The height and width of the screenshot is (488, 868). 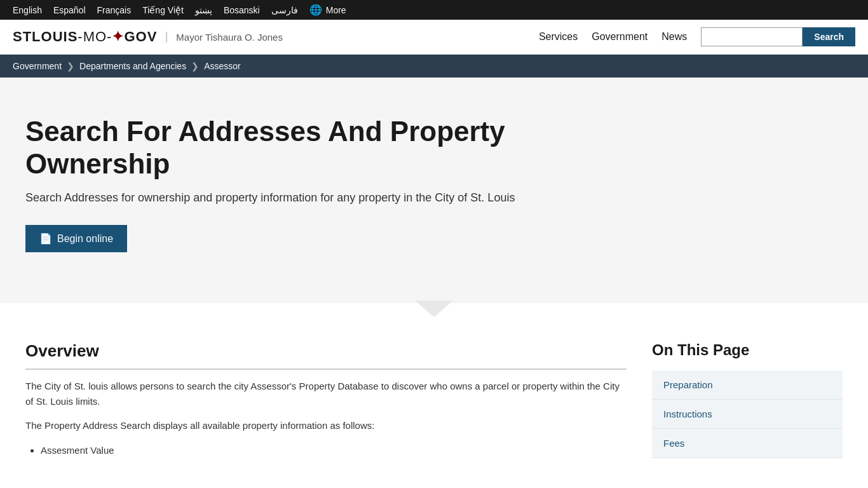 What do you see at coordinates (95, 37) in the screenshot?
I see `logo-dash: -MO-` at bounding box center [95, 37].